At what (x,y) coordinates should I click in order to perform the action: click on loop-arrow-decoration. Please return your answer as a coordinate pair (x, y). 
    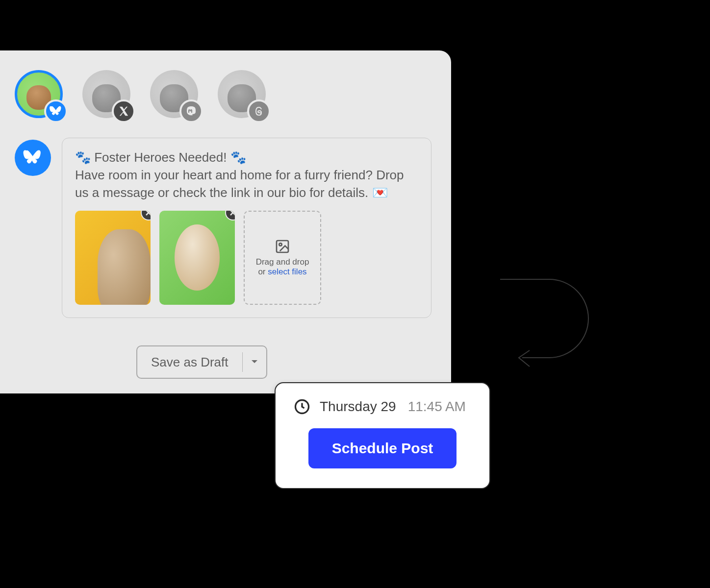
    Looking at the image, I should click on (547, 328).